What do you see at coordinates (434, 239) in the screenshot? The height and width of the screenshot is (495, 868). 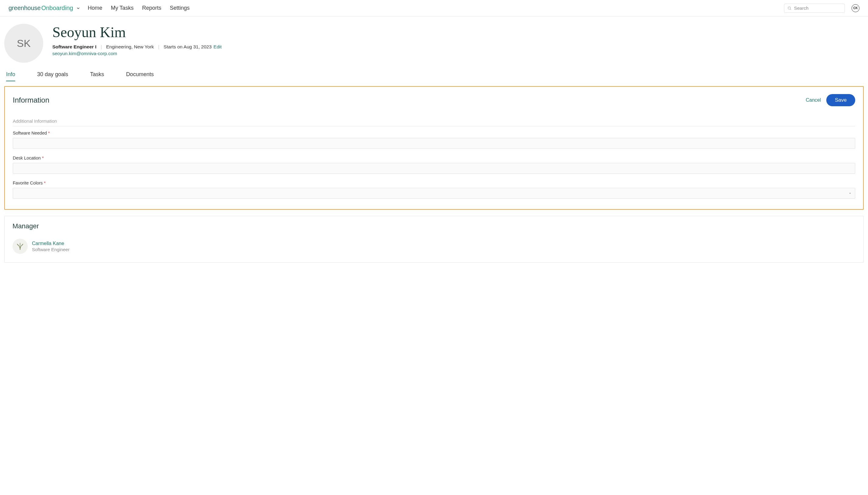 I see `manager-panel: Manager Carmella Kane Software Engineer` at bounding box center [434, 239].